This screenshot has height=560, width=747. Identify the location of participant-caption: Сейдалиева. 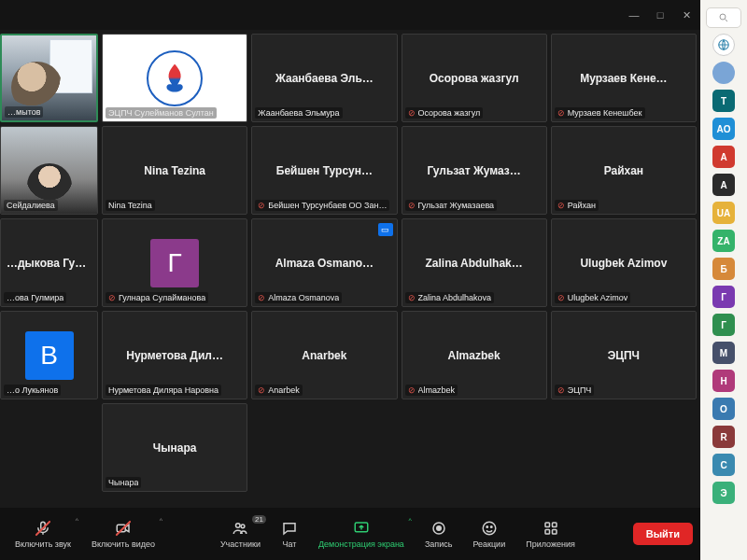
(31, 205).